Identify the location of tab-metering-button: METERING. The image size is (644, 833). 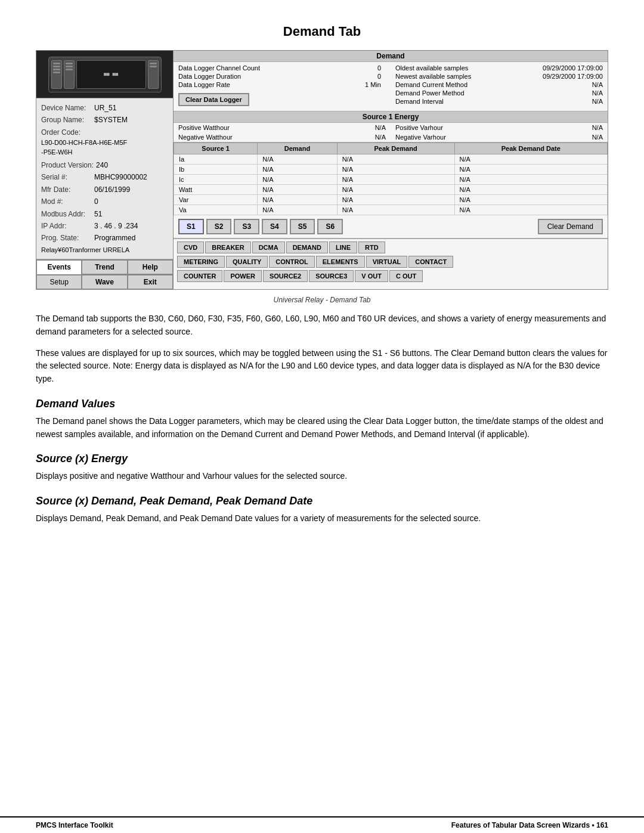
(201, 262).